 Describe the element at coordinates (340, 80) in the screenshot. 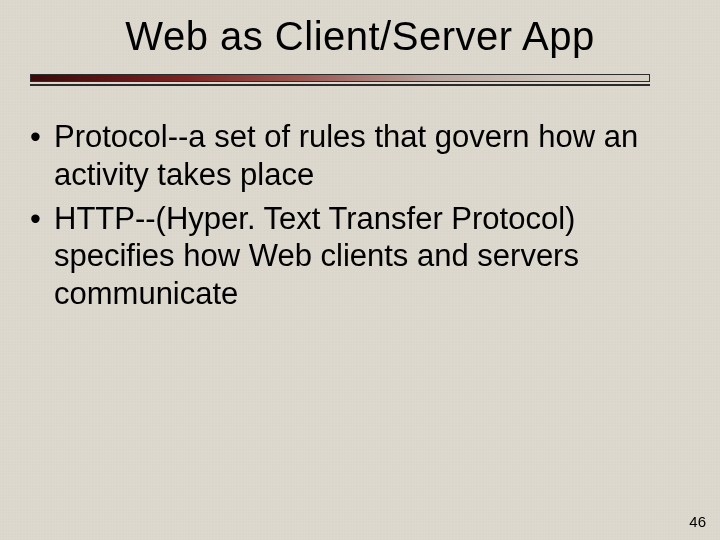

I see `title-underline` at that location.